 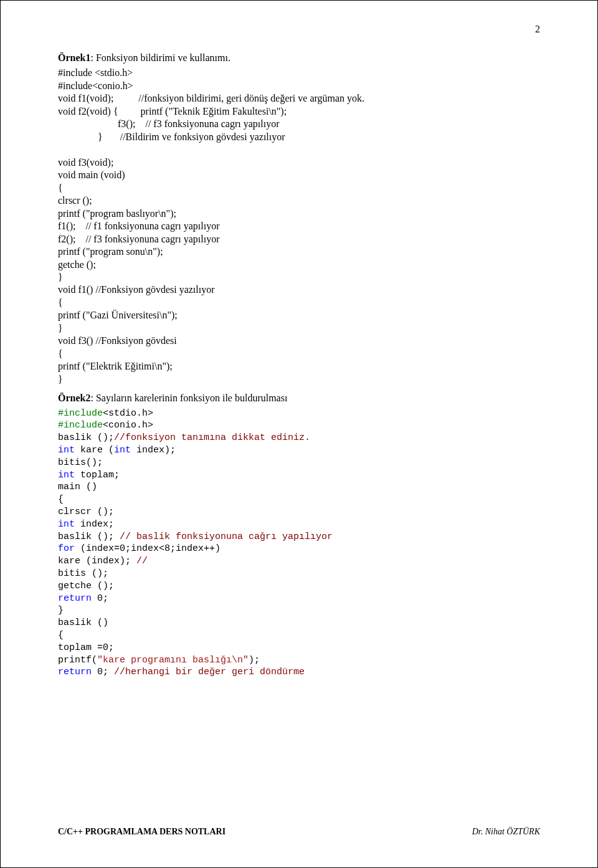 What do you see at coordinates (299, 475) in the screenshot?
I see `code-line: int toplam;` at bounding box center [299, 475].